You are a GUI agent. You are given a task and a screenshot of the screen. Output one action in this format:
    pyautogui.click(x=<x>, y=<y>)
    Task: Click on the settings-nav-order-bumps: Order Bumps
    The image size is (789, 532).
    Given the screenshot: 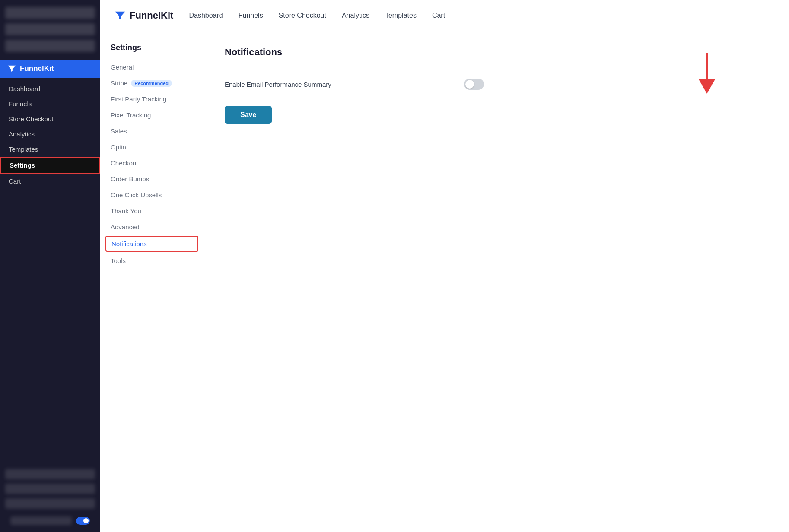 What is the action you would take?
    pyautogui.click(x=152, y=179)
    